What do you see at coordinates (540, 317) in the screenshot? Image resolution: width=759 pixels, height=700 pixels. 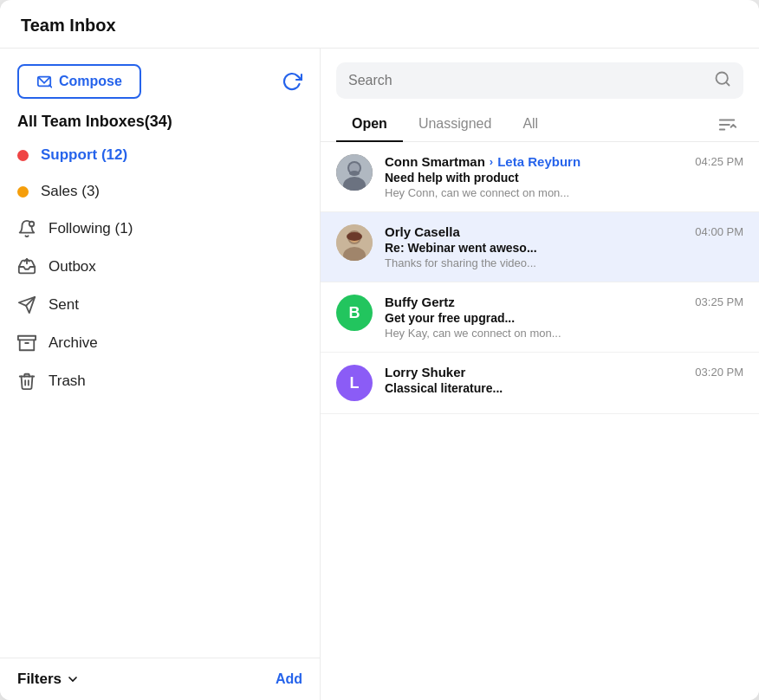 I see `conversation-item: B Buffy Gertz 03:25 PM Get your free upg…` at bounding box center [540, 317].